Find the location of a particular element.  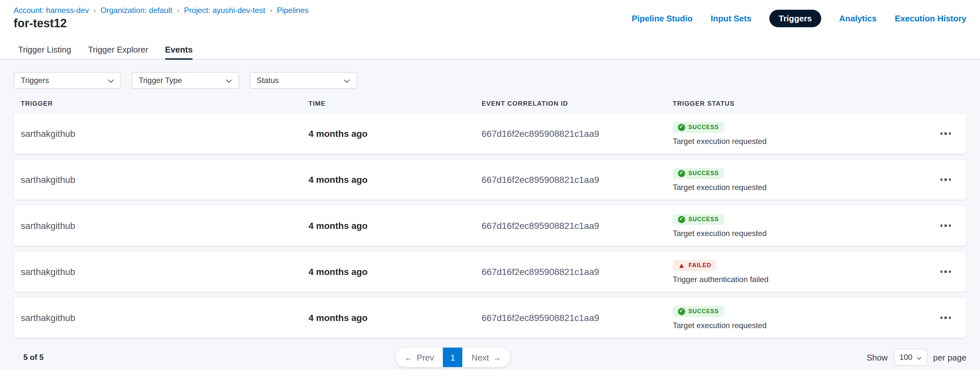

next-label: Next is located at coordinates (480, 357).